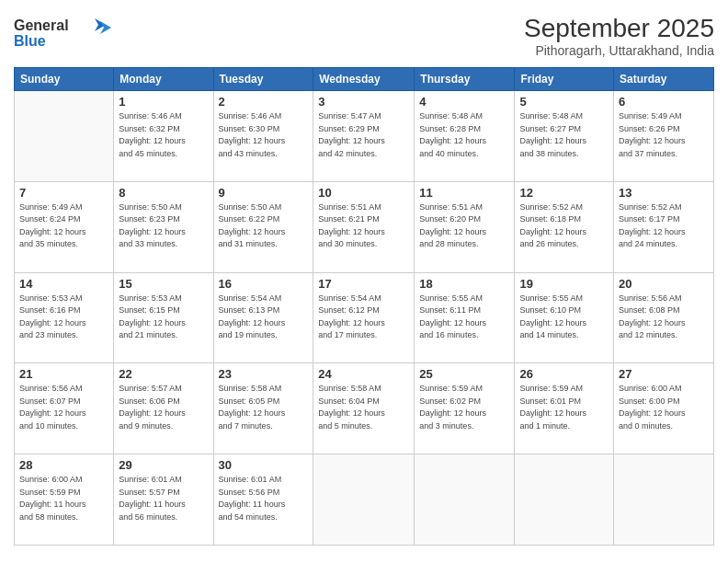 Image resolution: width=728 pixels, height=563 pixels. What do you see at coordinates (263, 408) in the screenshot?
I see `calendar-cell: 23Sunrise: 5:58 AMSunset: 6:05 PMDayligh…` at bounding box center [263, 408].